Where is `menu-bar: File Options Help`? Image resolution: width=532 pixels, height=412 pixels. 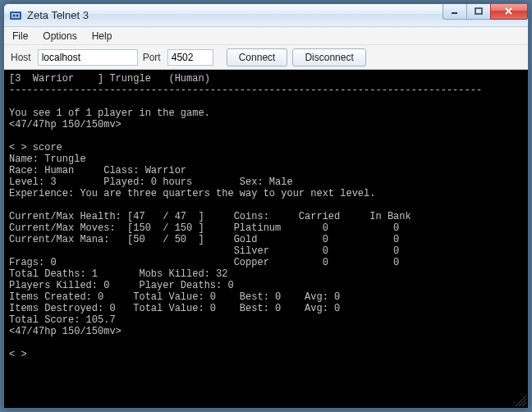
menu-bar: File Options Help is located at coordinates (266, 36).